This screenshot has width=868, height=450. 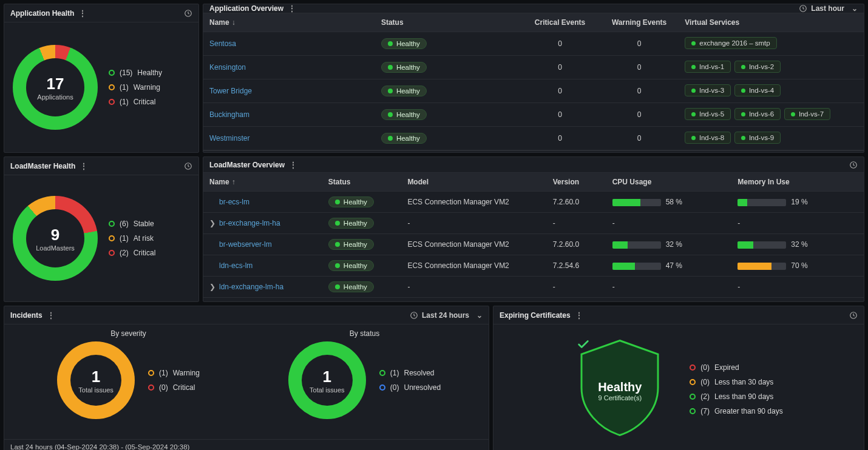 What do you see at coordinates (229, 138) in the screenshot?
I see `app-link: Westminster` at bounding box center [229, 138].